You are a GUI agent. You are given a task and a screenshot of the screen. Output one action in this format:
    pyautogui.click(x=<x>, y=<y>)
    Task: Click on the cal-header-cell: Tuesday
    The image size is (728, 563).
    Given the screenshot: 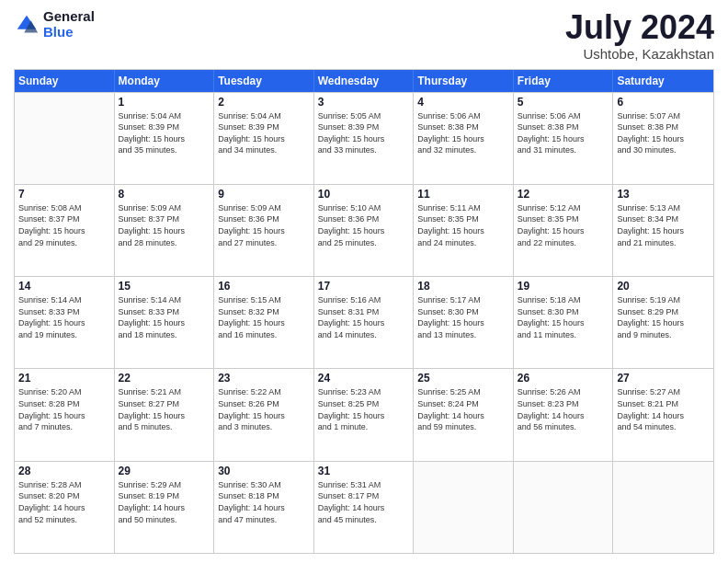 What is the action you would take?
    pyautogui.click(x=265, y=81)
    